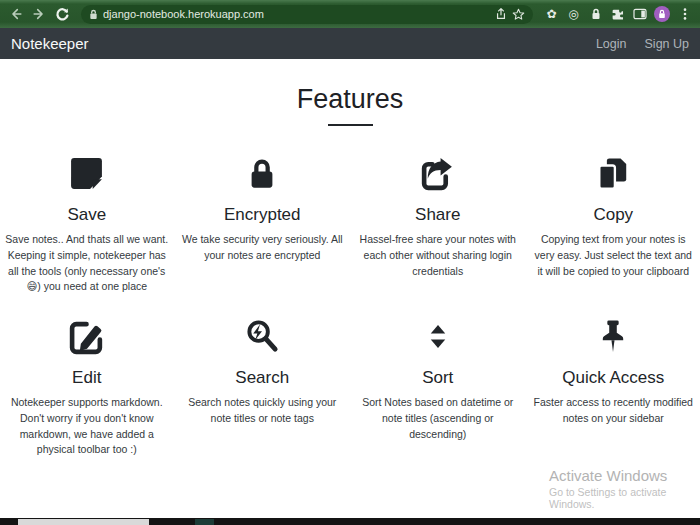 This screenshot has height=525, width=700. Describe the element at coordinates (87, 386) in the screenshot. I see `feature-edit: Edit Notekeeper supports markdown. Don't…` at that location.